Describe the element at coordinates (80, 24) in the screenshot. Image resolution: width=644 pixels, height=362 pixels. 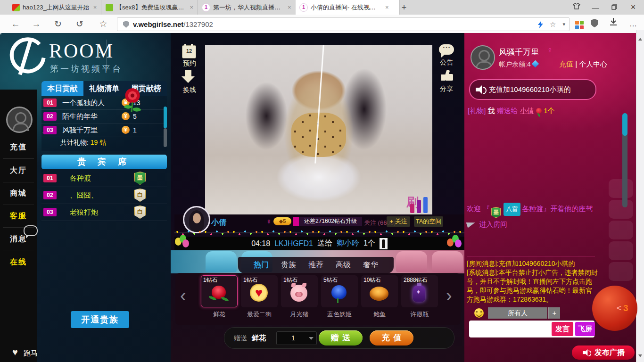
I see `undo-icon: ↺` at that location.